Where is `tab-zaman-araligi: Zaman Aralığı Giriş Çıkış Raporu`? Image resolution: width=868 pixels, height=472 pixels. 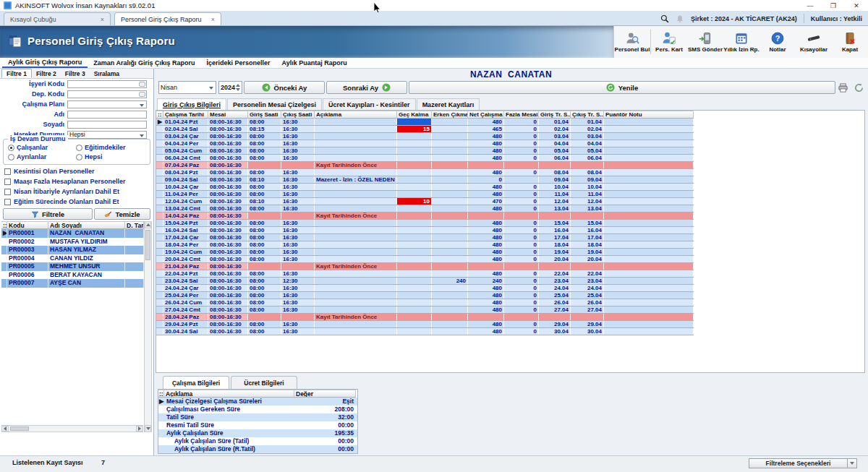 tab-zaman-araligi: Zaman Aralığı Giriş Çıkış Raporu is located at coordinates (144, 63).